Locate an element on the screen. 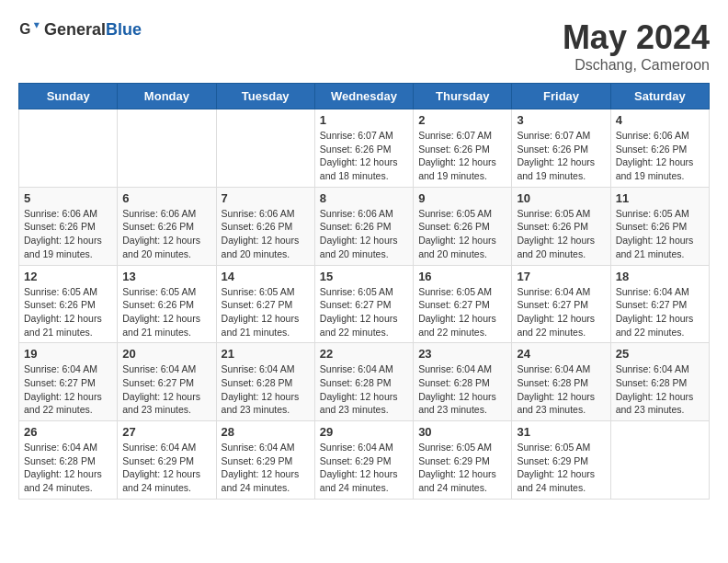 The width and height of the screenshot is (728, 563). calendar-week-5: 26Sunrise: 6:04 AM Sunset: 6:28 PM Dayli… is located at coordinates (364, 460).